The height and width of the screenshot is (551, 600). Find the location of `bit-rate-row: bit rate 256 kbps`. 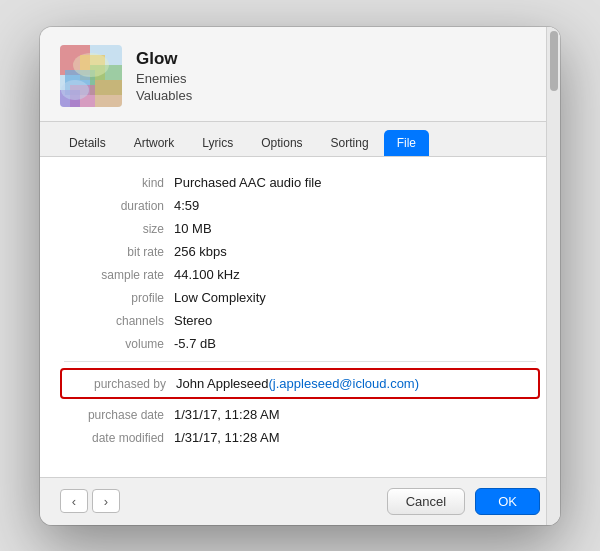

bit-rate-row: bit rate 256 kbps is located at coordinates (300, 252).